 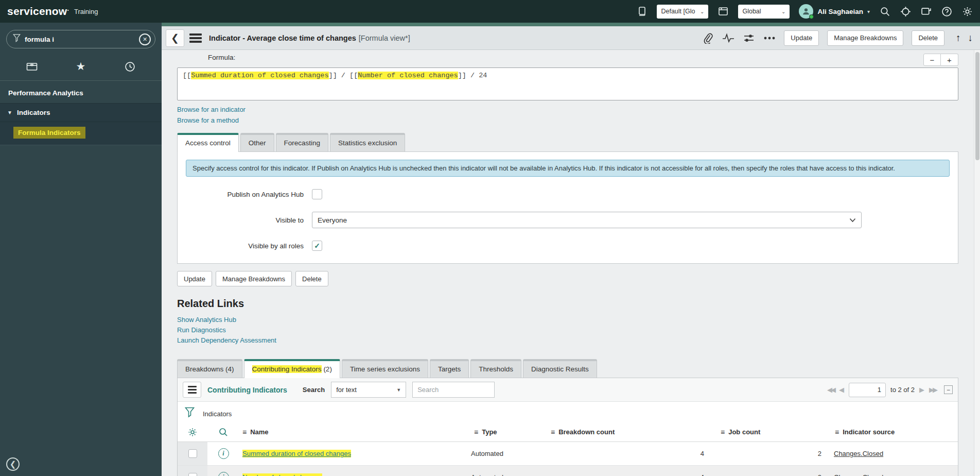 I want to click on collapse-all-sections-button: −, so click(x=932, y=60).